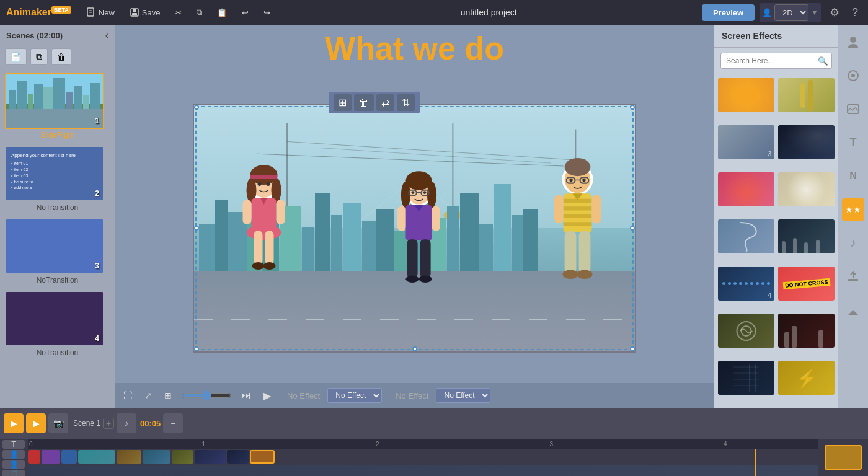 The image size is (868, 476). I want to click on scene-num-2: 2, so click(97, 193).